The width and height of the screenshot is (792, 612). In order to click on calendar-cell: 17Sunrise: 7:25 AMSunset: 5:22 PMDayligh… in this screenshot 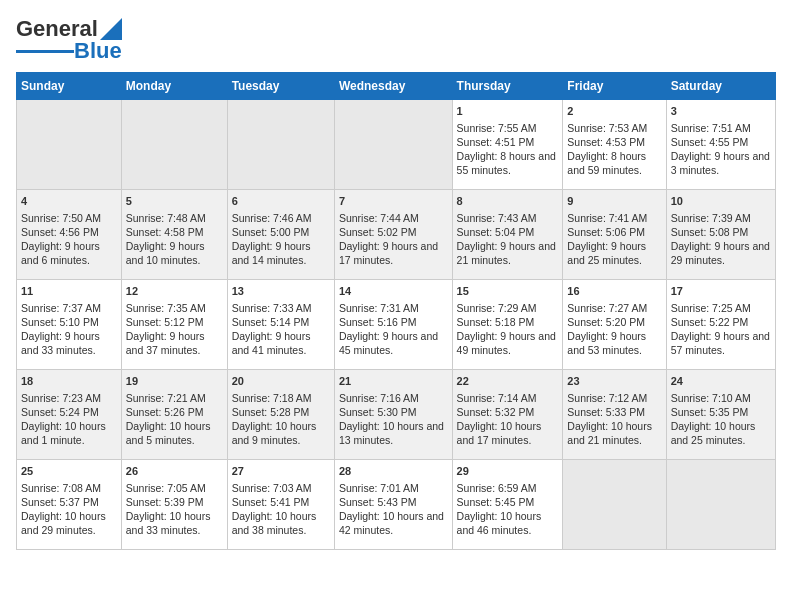, I will do `click(720, 325)`.